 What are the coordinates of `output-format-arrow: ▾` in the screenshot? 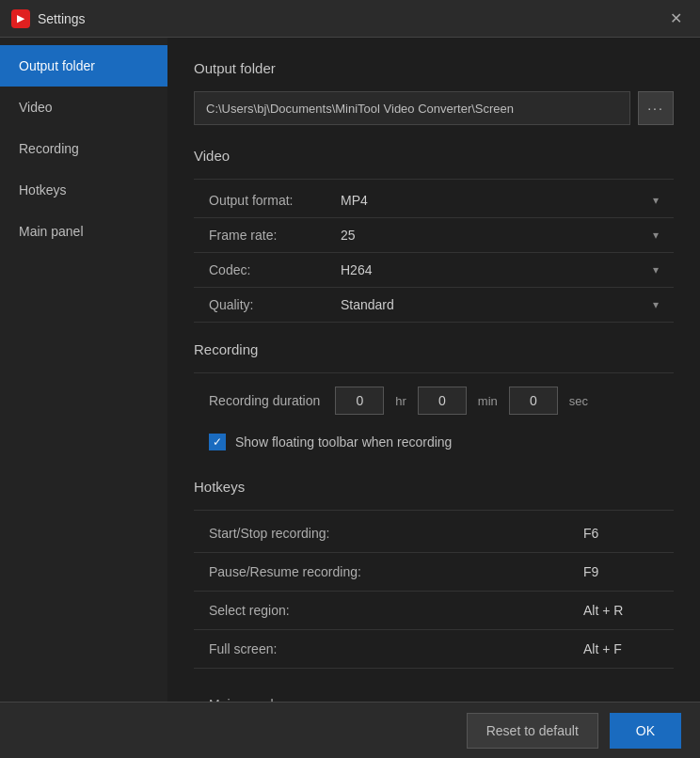 It's located at (656, 200).